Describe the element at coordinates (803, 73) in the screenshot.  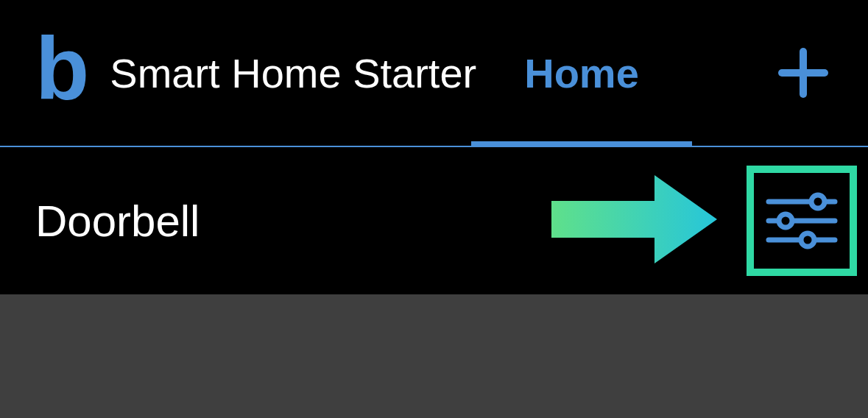
I see `add-button` at that location.